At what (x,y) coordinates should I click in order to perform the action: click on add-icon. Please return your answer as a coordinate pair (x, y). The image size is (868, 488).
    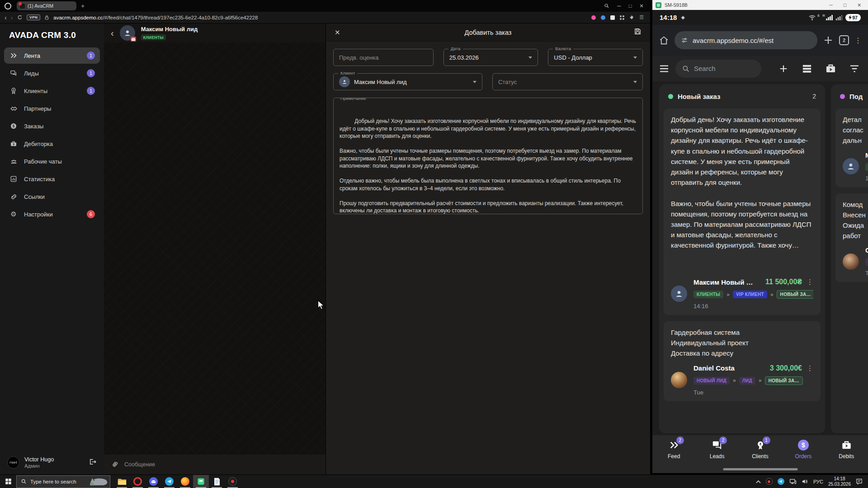
    Looking at the image, I should click on (783, 69).